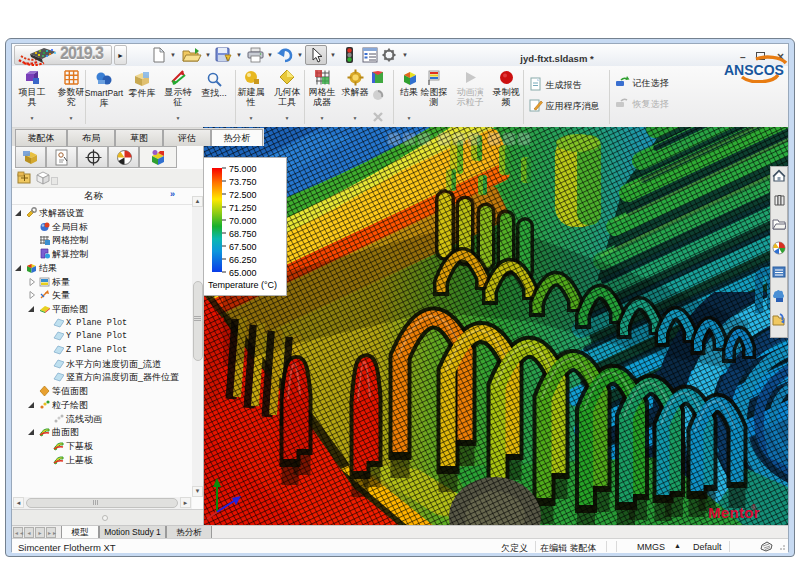  I want to click on svg-text: 75.000, so click(243, 169).